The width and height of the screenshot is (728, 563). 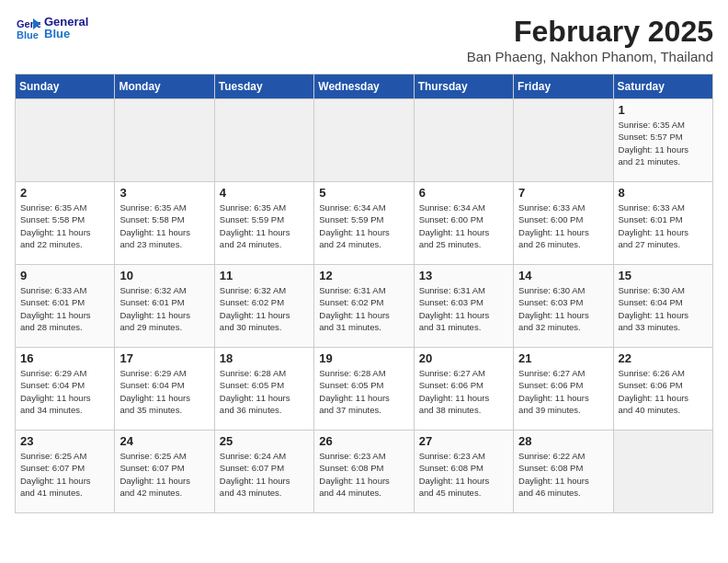 What do you see at coordinates (51, 28) in the screenshot?
I see `logo: General Blue General Blue` at bounding box center [51, 28].